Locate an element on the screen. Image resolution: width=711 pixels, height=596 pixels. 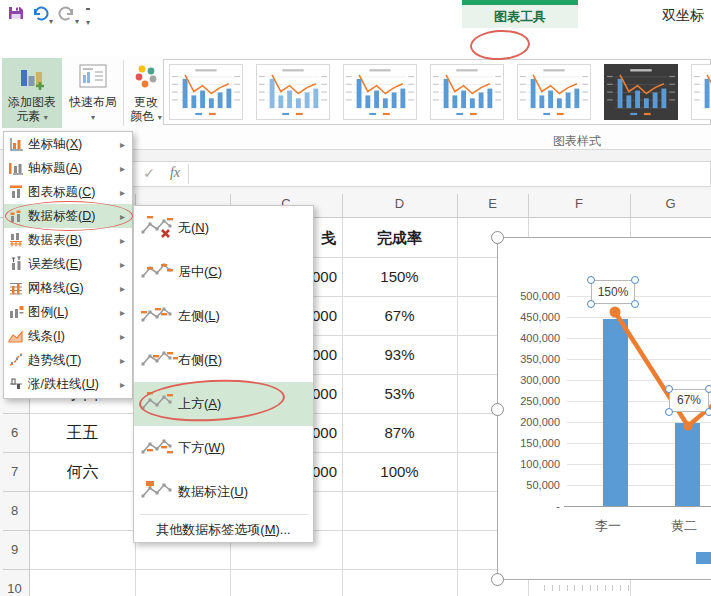
column-header-D: D is located at coordinates (400, 204).